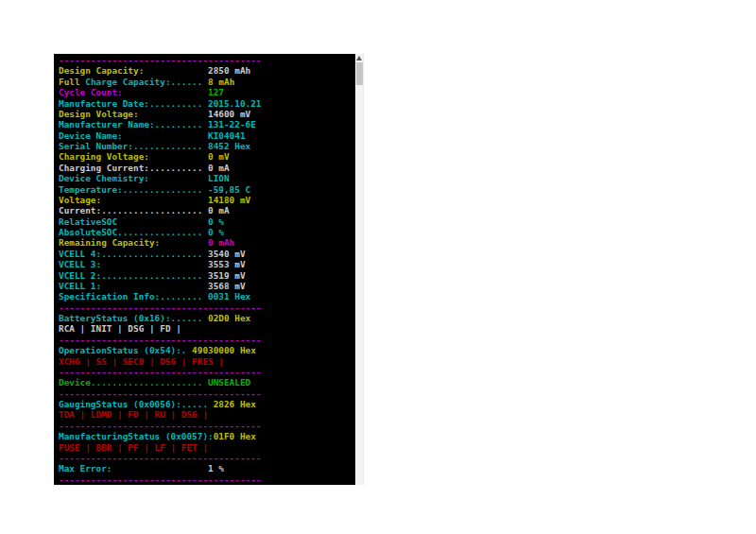 The height and width of the screenshot is (534, 756). Describe the element at coordinates (133, 104) in the screenshot. I see `terminal-text-segment: Manufacture Date:..........` at that location.